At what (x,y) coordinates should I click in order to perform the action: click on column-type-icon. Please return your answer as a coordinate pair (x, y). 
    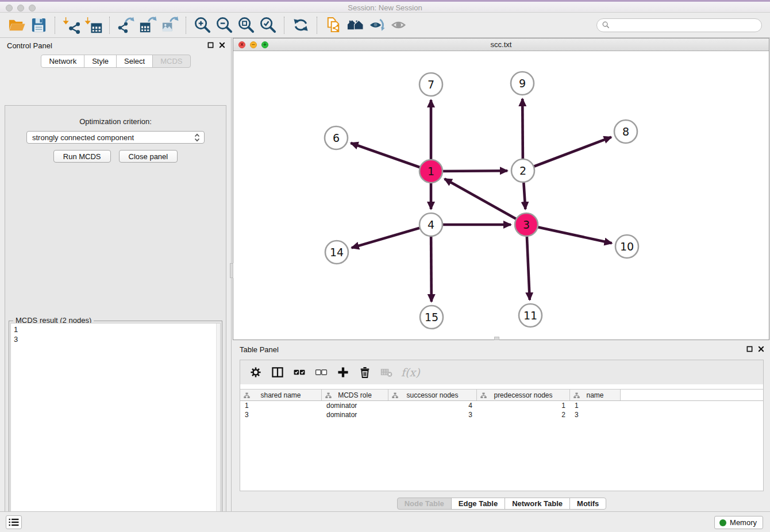
    Looking at the image, I should click on (329, 396).